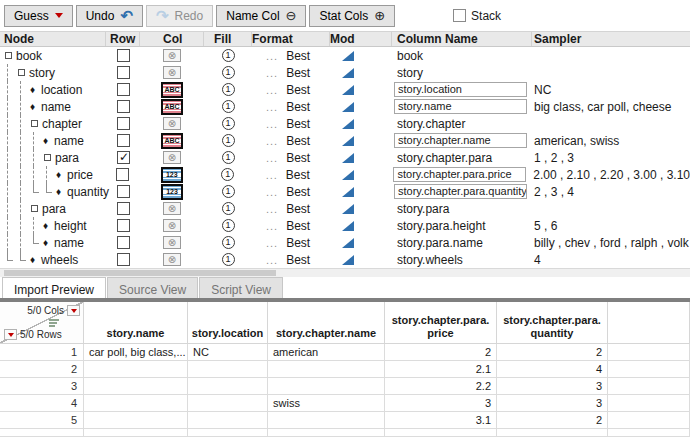  I want to click on column-header: story.chapter.para.quantity, so click(552, 323).